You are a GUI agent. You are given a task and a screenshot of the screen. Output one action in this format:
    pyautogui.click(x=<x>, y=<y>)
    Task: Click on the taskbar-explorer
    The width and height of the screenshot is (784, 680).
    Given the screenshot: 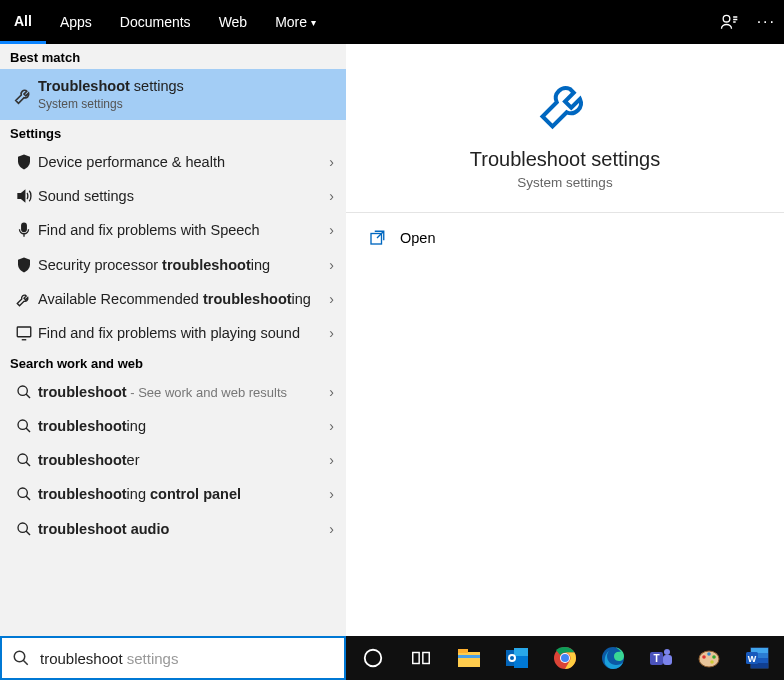 What is the action you would take?
    pyautogui.click(x=469, y=658)
    